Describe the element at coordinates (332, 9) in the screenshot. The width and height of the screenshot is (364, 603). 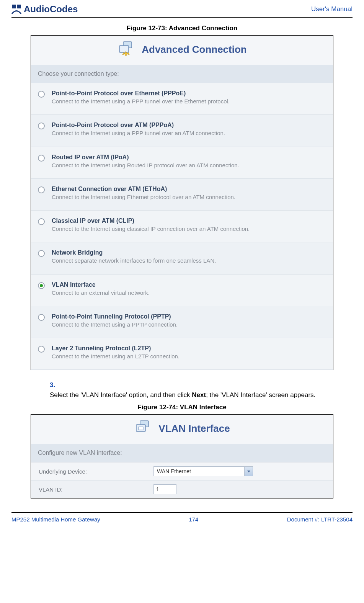
I see `manual-label: User's Manual` at that location.